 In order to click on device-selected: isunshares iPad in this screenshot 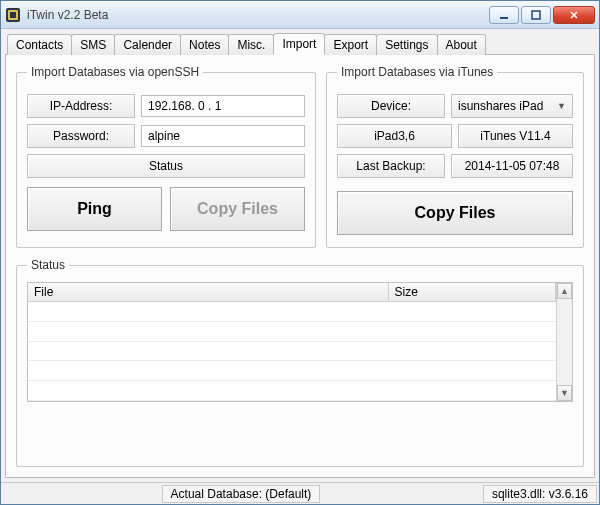, I will do `click(500, 106)`.